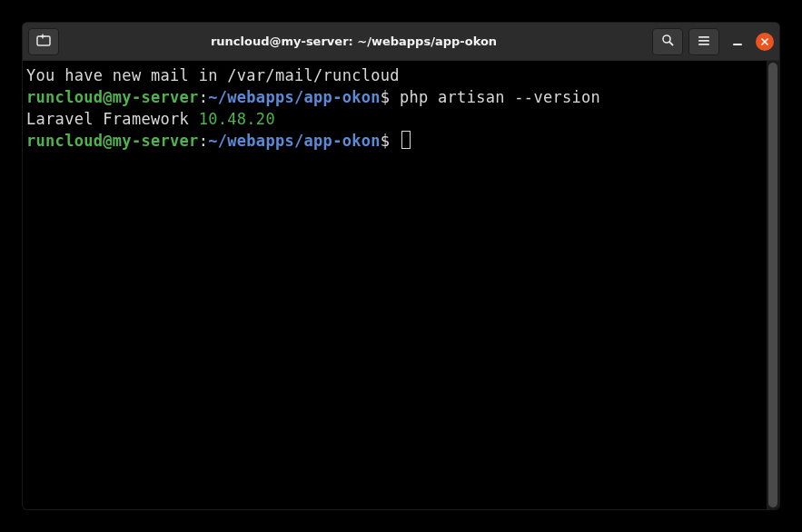  I want to click on new-tab-icon, so click(44, 42).